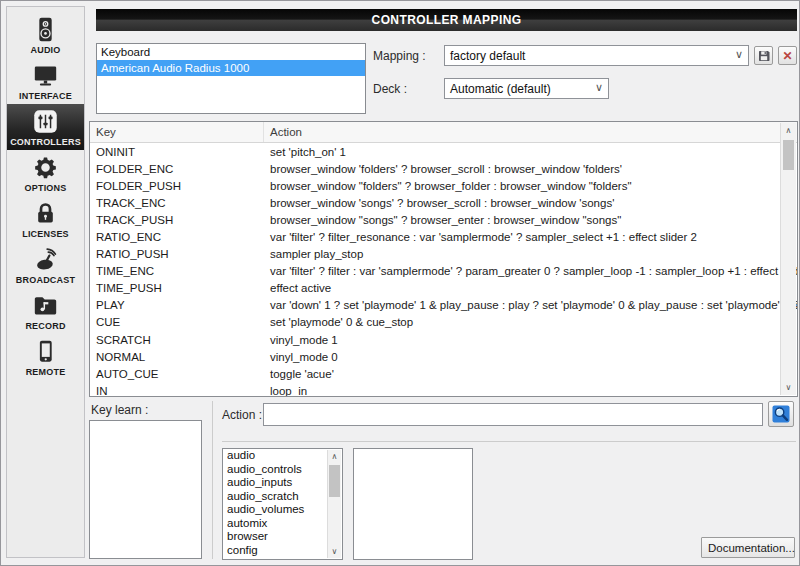 The height and width of the screenshot is (566, 800). What do you see at coordinates (530, 357) in the screenshot?
I see `action-cell: vinyl_mode 0` at bounding box center [530, 357].